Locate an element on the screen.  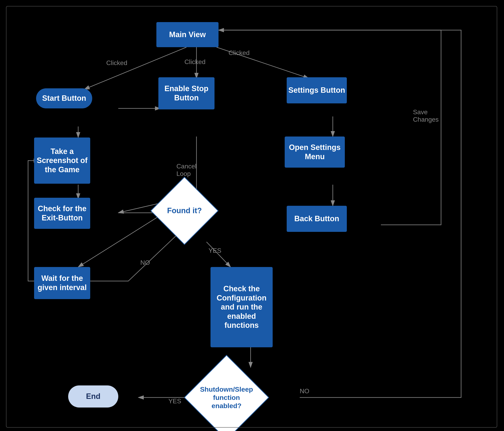
shutdown-diamond: Shutdown/Sleepfunction enabled? is located at coordinates (227, 393).